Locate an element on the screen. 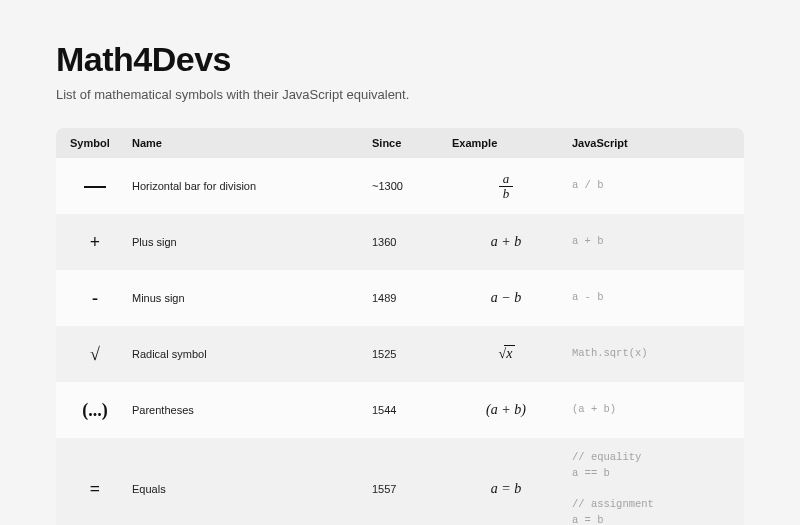 Image resolution: width=800 pixels, height=525 pixels. since-cell: ~1300 is located at coordinates (406, 186).